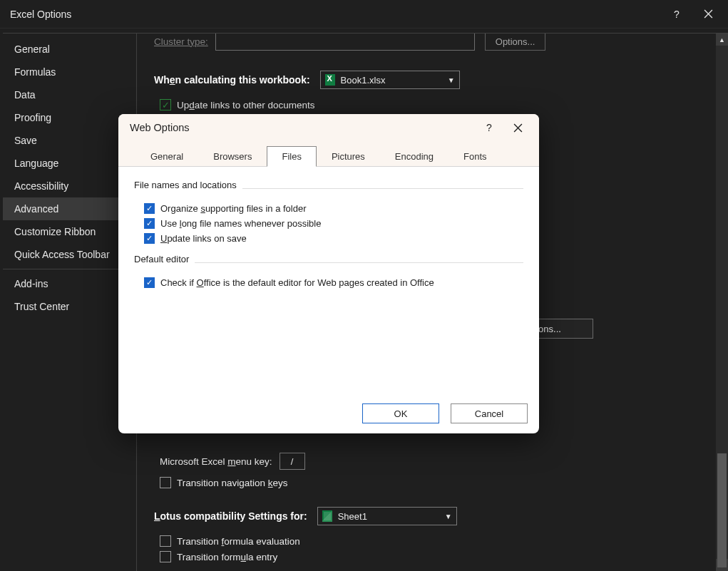 Image resolution: width=728 pixels, height=571 pixels. I want to click on close-button, so click(708, 14).